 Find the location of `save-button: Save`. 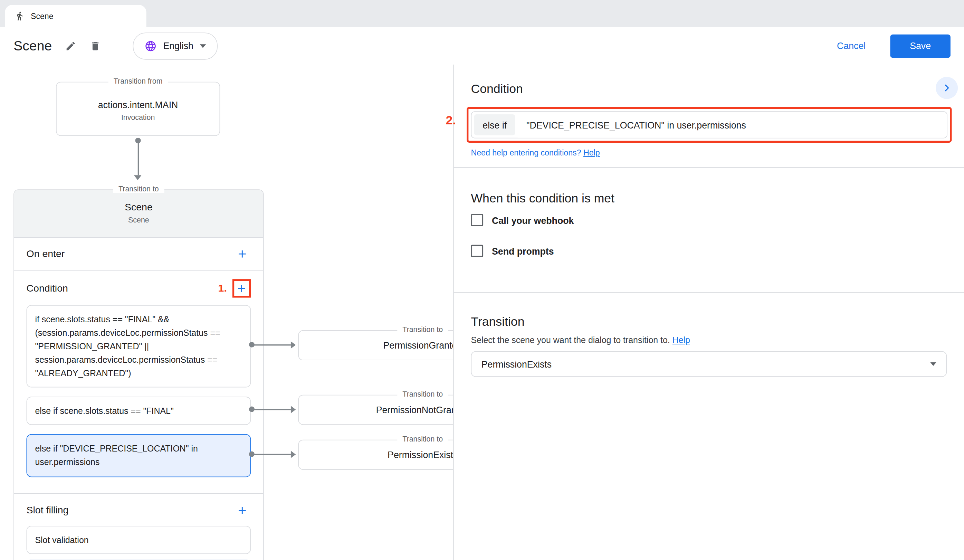

save-button: Save is located at coordinates (920, 46).